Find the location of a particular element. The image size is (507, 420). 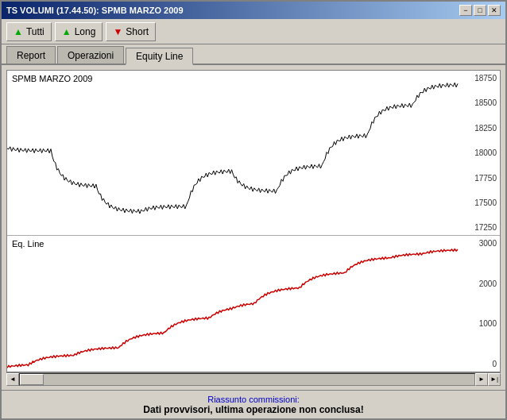

y-low-4: 0 is located at coordinates (480, 364).